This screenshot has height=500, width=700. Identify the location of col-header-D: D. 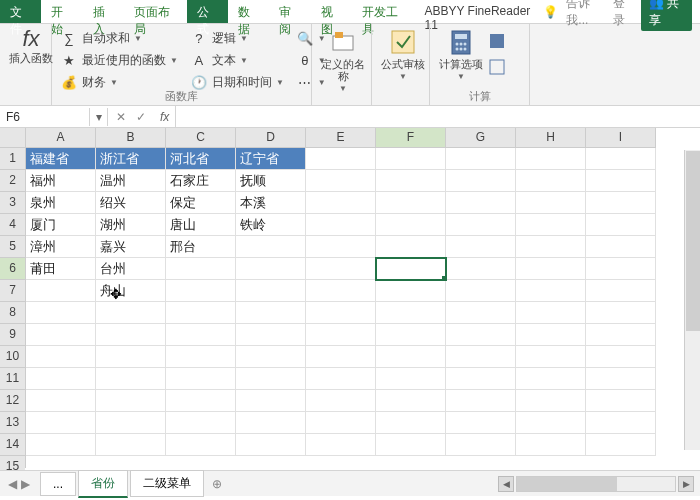
(271, 138).